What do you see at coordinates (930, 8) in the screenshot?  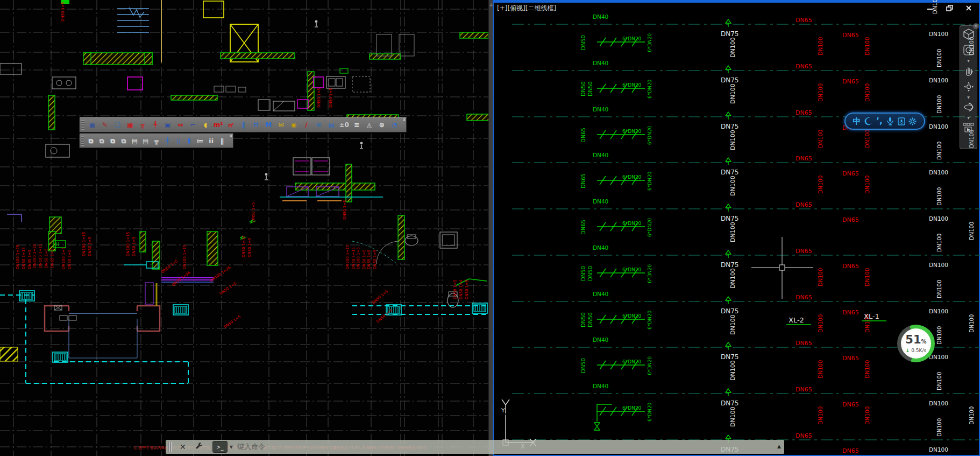 I see `minimize-button` at bounding box center [930, 8].